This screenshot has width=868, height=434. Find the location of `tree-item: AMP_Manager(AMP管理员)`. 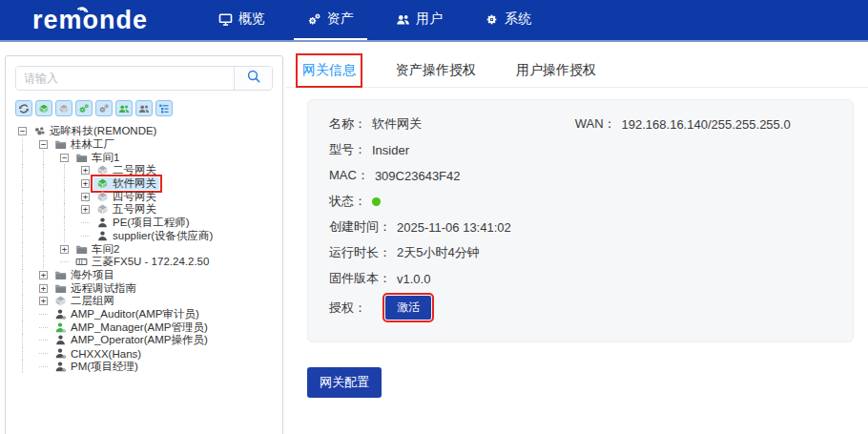

tree-item: AMP_Manager(AMP管理员) is located at coordinates (144, 327).